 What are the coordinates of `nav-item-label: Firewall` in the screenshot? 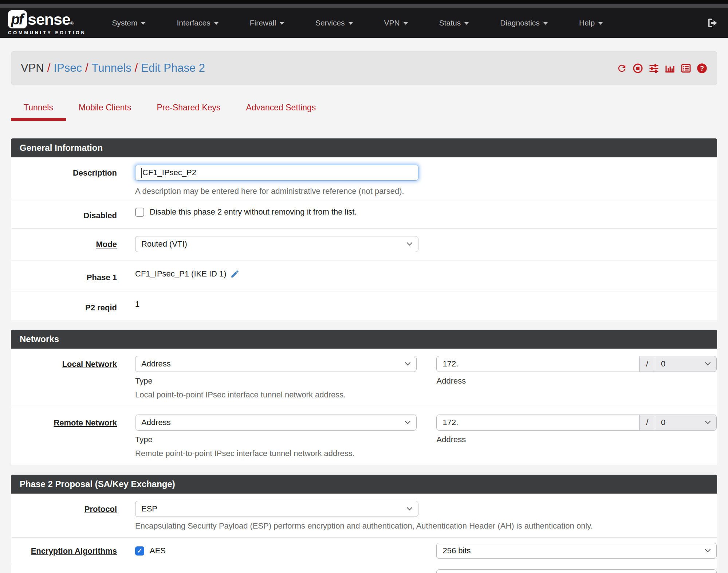 It's located at (263, 23).